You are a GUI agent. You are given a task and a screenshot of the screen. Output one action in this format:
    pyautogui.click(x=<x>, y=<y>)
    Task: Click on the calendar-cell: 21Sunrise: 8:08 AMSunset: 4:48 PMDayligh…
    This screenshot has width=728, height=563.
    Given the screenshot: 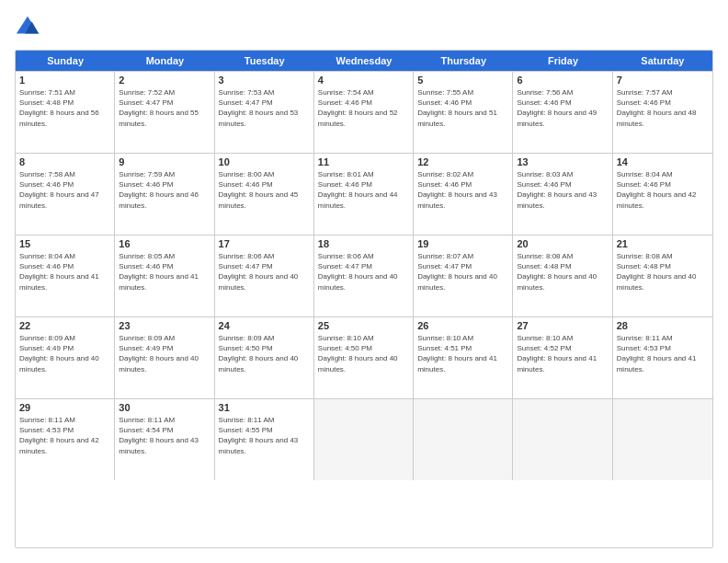 What is the action you would take?
    pyautogui.click(x=663, y=276)
    